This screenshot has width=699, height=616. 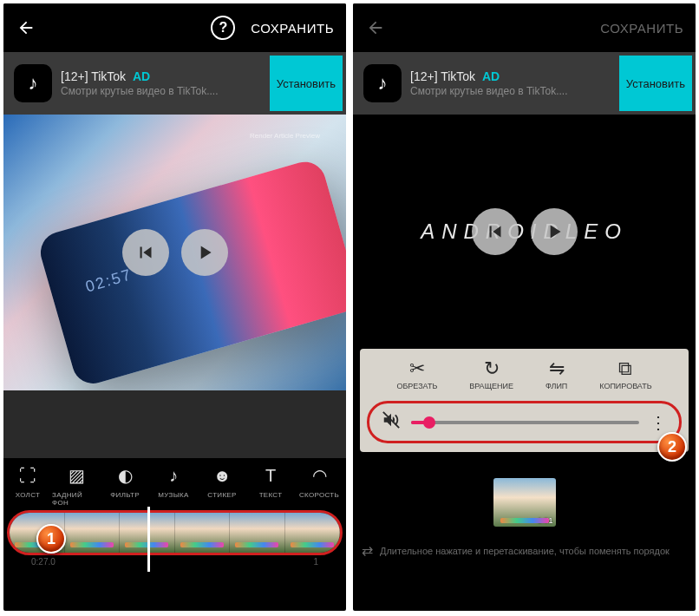 I want to click on tool-скорость: ◠СКОРОСТЬ, so click(x=319, y=485).